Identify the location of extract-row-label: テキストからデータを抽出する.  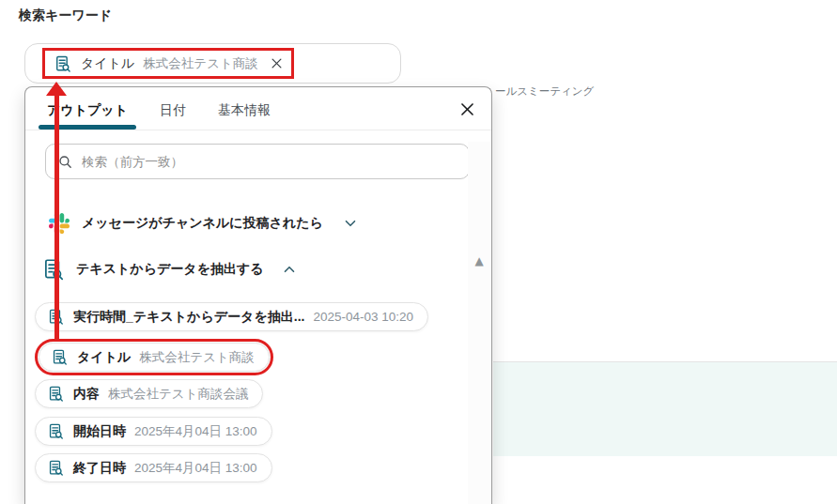
(170, 269).